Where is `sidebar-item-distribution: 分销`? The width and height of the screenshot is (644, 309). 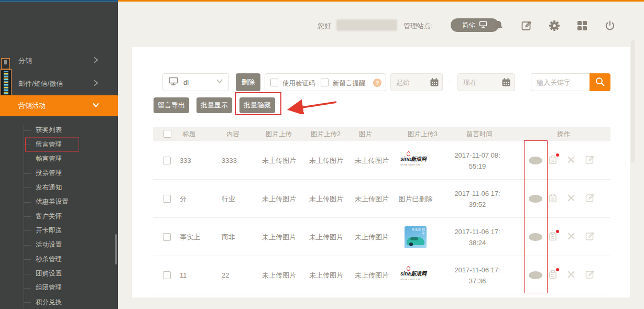
sidebar-item-distribution: 分销 is located at coordinates (59, 61).